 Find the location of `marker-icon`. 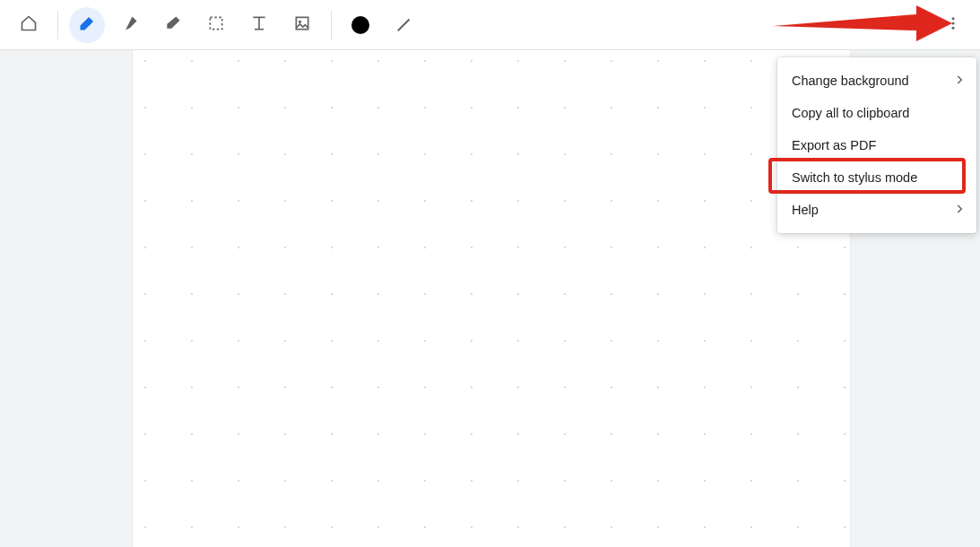

marker-icon is located at coordinates (130, 25).